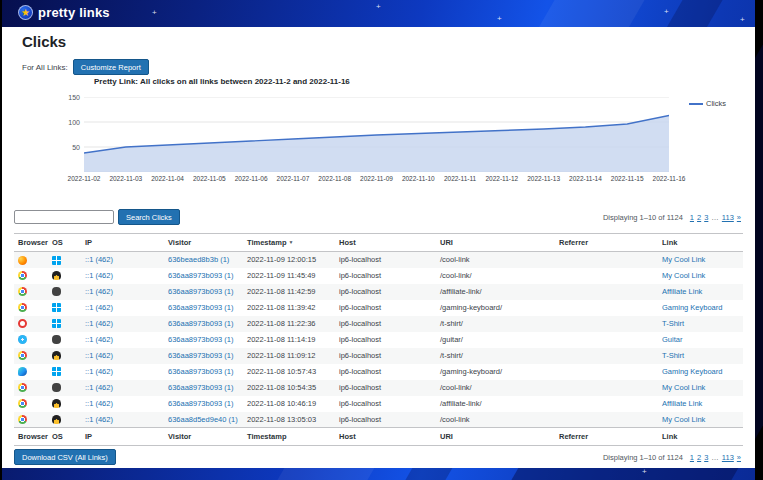 The width and height of the screenshot is (763, 480). What do you see at coordinates (460, 178) in the screenshot?
I see `x-tick-label: 2022-11-11` at bounding box center [460, 178].